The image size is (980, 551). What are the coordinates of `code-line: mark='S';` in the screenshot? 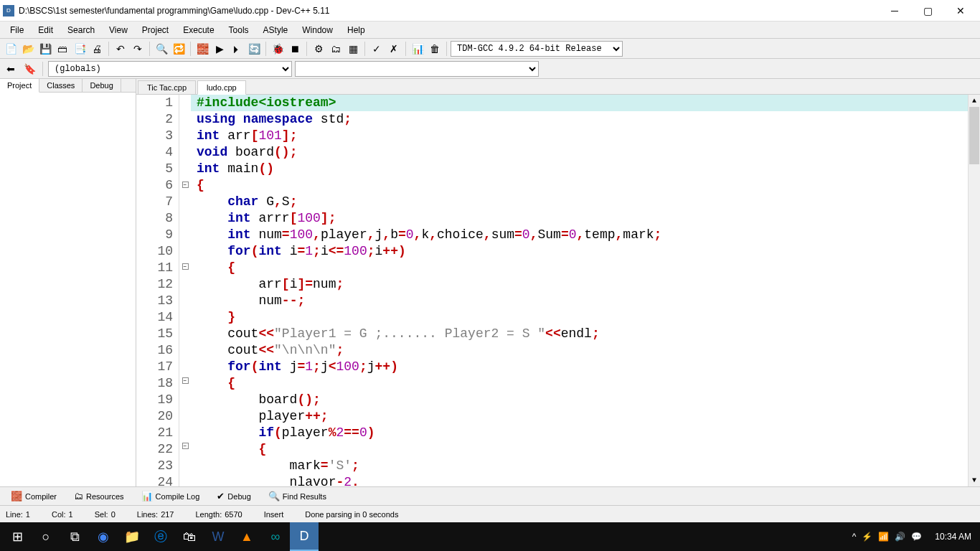 It's located at (580, 466).